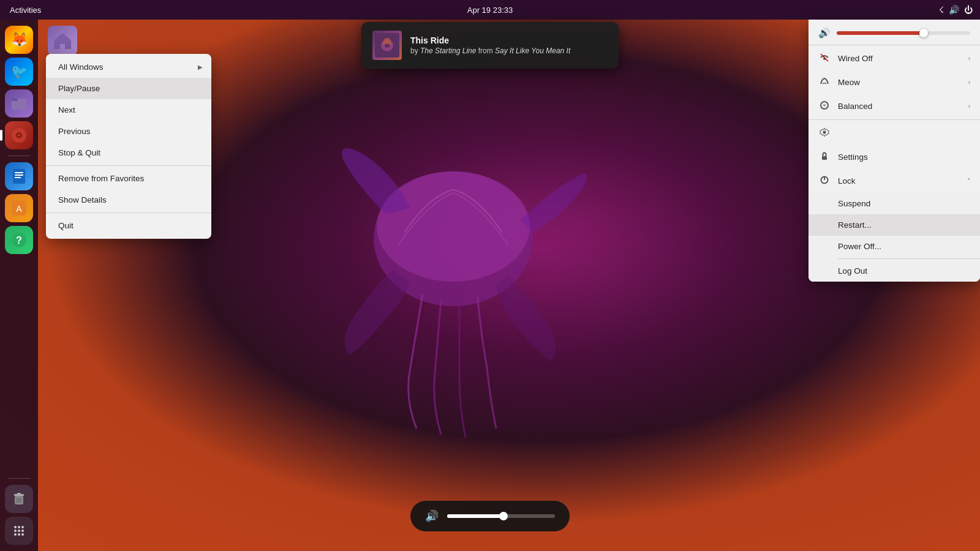 This screenshot has width=980, height=551. What do you see at coordinates (894, 238) in the screenshot?
I see `power-submenu: Suspend Restart... Power Off... Log Out` at bounding box center [894, 238].